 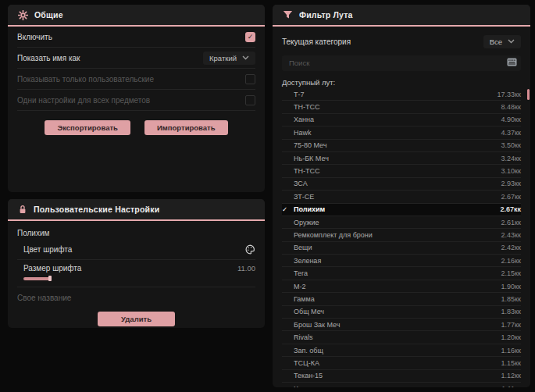 I want to click on slider-fill, so click(x=37, y=279).